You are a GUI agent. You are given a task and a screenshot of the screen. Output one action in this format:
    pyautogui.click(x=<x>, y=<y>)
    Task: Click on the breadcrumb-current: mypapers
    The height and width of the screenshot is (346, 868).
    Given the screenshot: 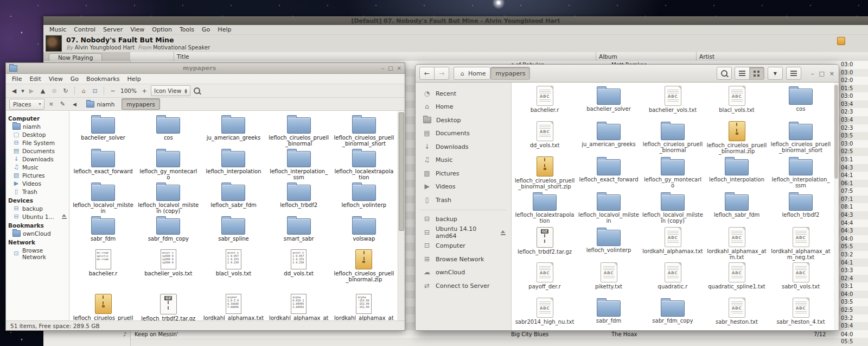 What is the action you would take?
    pyautogui.click(x=141, y=104)
    